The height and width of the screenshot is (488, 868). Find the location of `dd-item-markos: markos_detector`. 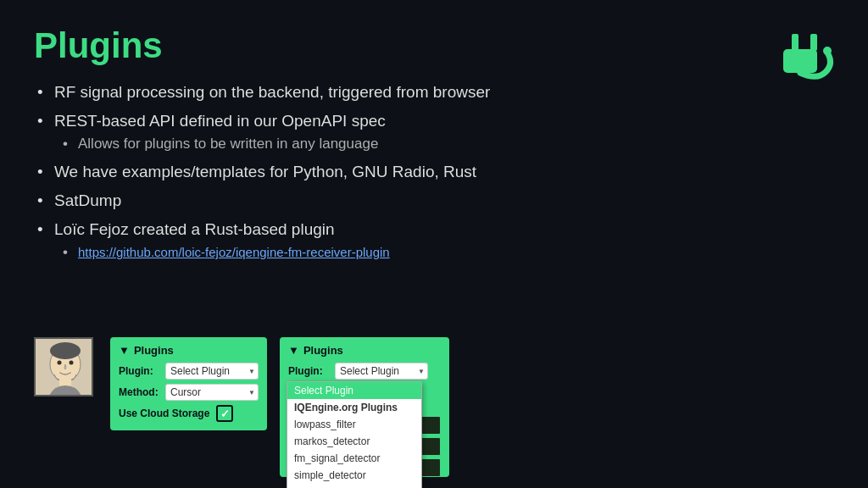

dd-item-markos: markos_detector is located at coordinates (354, 441).